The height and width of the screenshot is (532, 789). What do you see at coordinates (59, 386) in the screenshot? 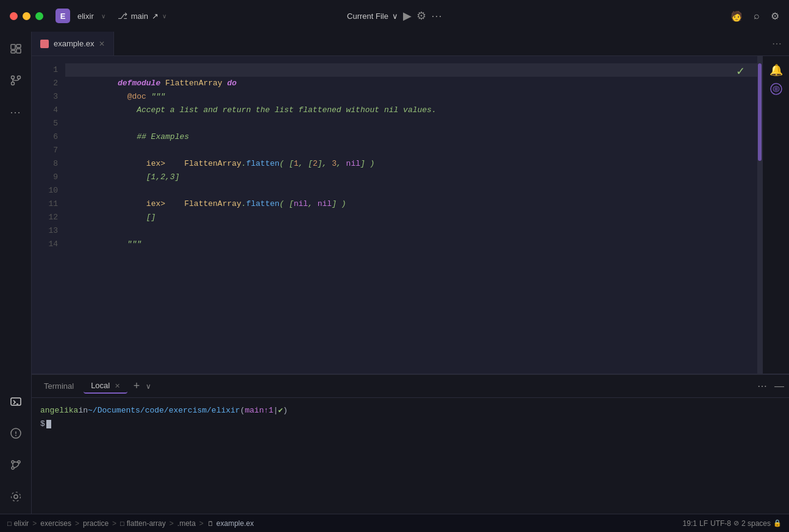
I see `terminal-tab-label: Terminal` at bounding box center [59, 386].